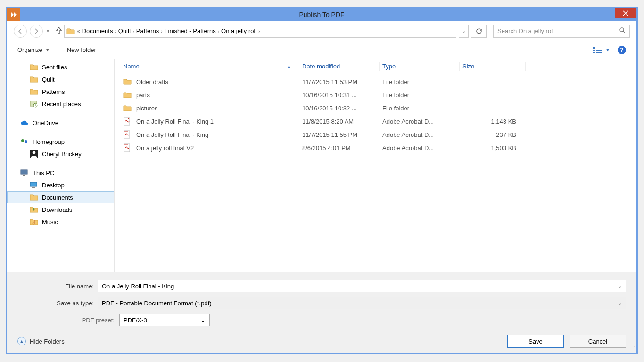 The image size is (644, 362). Describe the element at coordinates (25, 123) in the screenshot. I see `cloud-icon` at that location.